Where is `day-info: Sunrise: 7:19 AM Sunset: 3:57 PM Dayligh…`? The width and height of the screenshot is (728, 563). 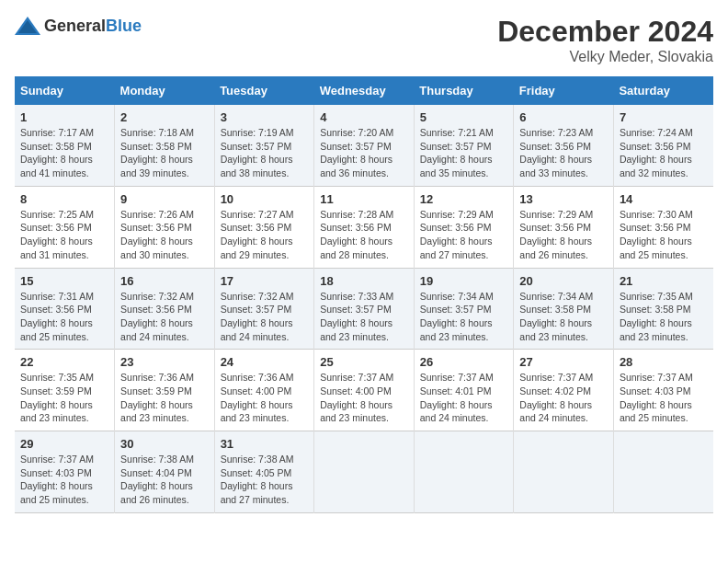 day-info: Sunrise: 7:19 AM Sunset: 3:57 PM Dayligh… is located at coordinates (265, 153).